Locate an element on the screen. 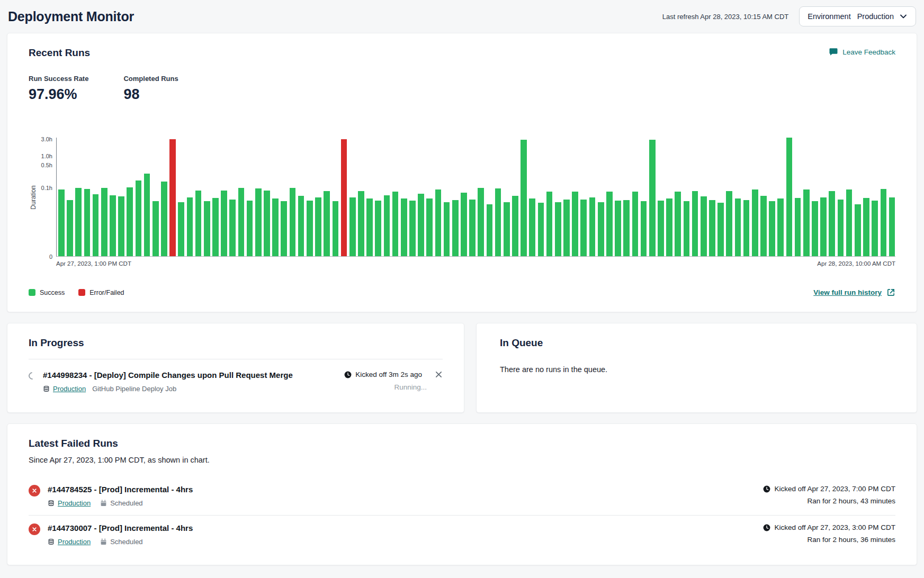 Image resolution: width=924 pixels, height=578 pixels. failed-runs-subtitle: Since Apr 27, 2023, 1:00 PM CDT, as show… is located at coordinates (462, 460).